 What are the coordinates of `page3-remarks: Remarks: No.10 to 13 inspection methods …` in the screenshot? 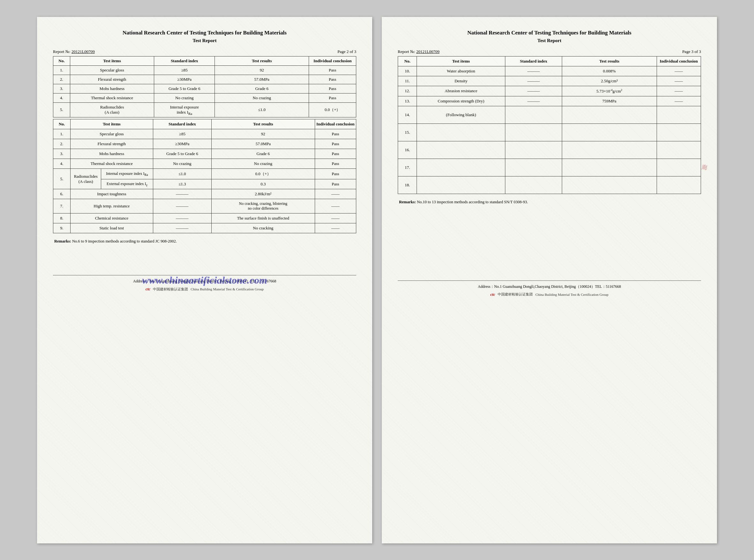 It's located at (549, 202).